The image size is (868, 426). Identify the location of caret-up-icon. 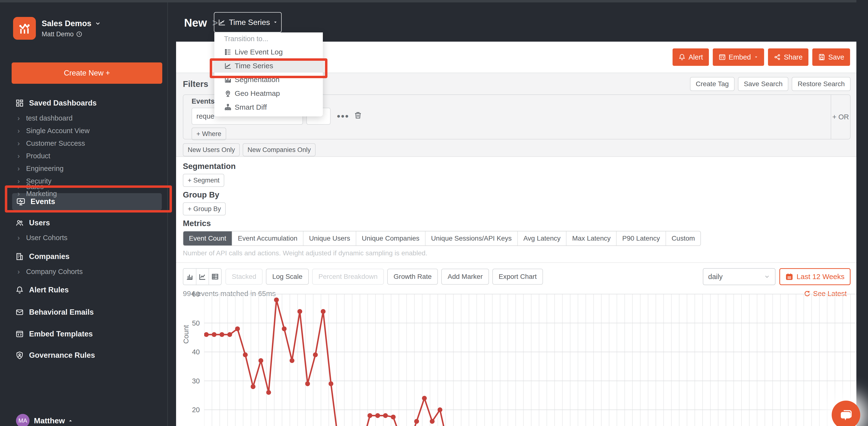
(70, 421).